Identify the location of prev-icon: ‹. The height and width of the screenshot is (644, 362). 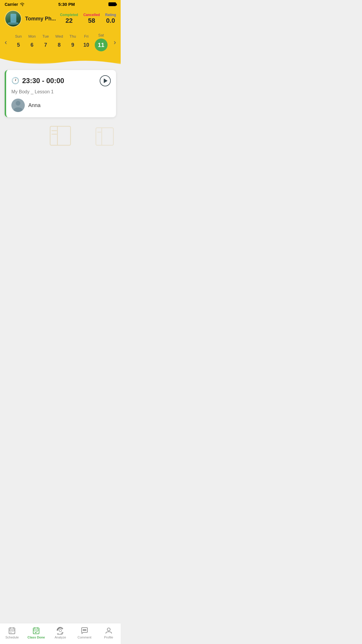
(6, 42).